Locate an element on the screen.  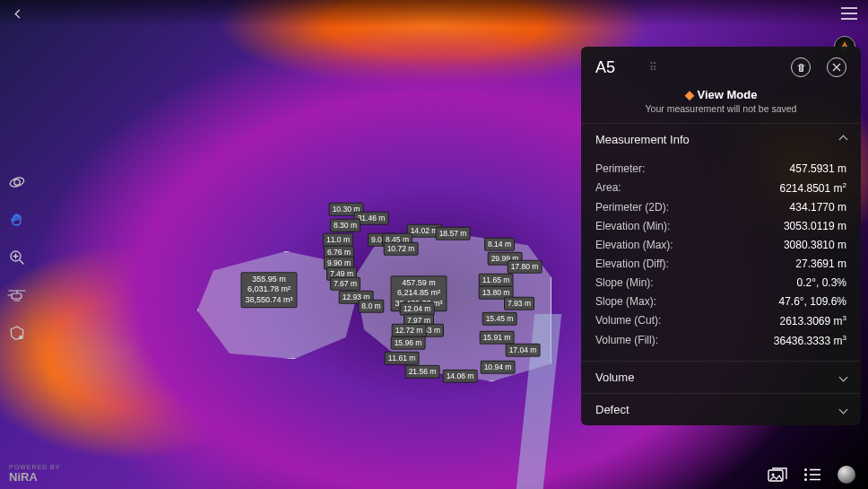
measurement-value: 36436.3333 m3 is located at coordinates (811, 341).